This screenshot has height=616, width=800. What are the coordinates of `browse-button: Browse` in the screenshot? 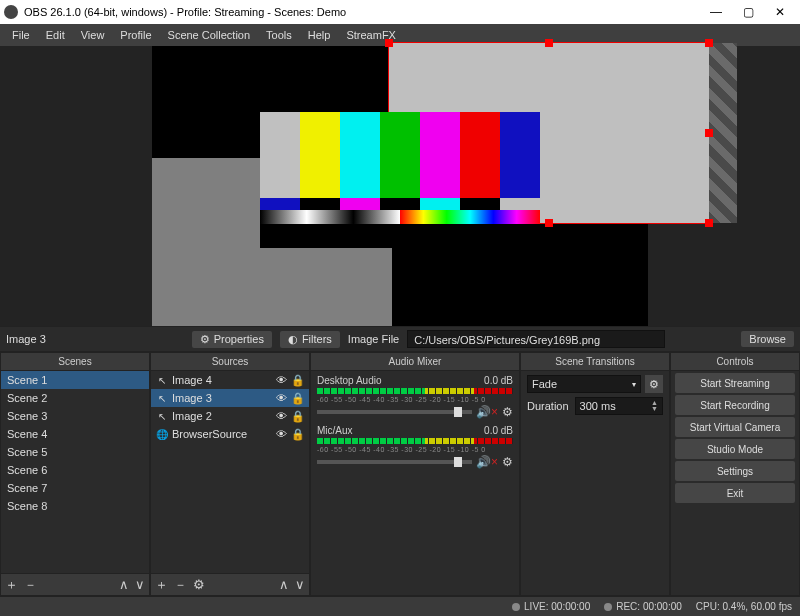 It's located at (768, 339).